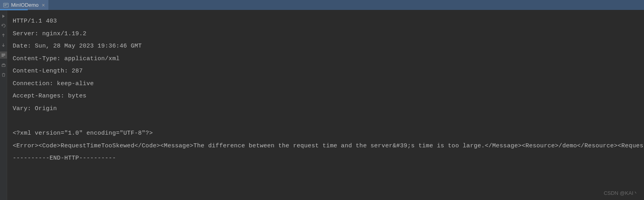 This screenshot has width=644, height=200. What do you see at coordinates (24, 5) in the screenshot?
I see `tab-miniodemo: MinIODemo ×` at bounding box center [24, 5].